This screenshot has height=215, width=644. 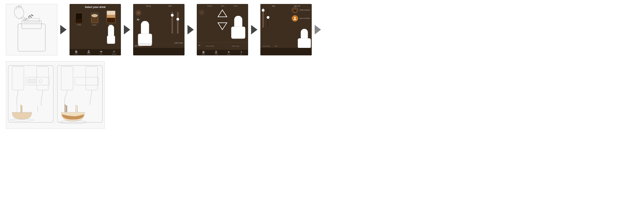 What do you see at coordinates (266, 21) in the screenshot?
I see `step5-sliders` at bounding box center [266, 21].